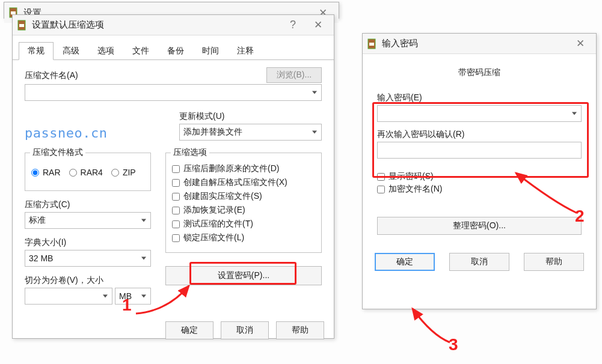 The width and height of the screenshot is (602, 364). I want to click on annotation-num-3: 3, so click(453, 345).